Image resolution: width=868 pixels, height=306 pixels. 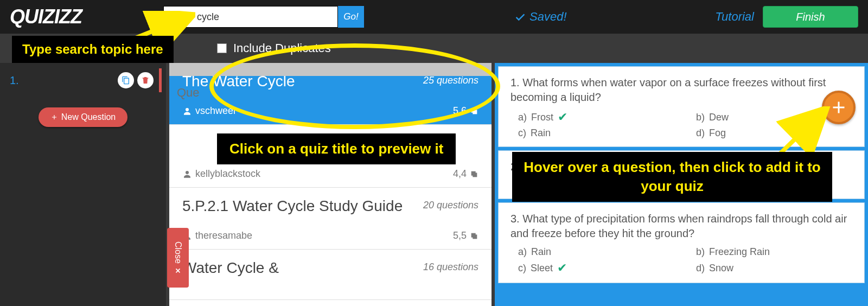 I want to click on quiz-question-count: 16 questions, so click(x=451, y=267).